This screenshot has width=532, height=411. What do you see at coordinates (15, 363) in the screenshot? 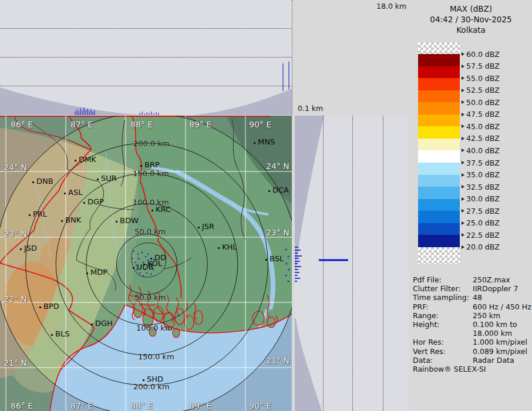
I see `lat-label: 21° N` at bounding box center [15, 363].